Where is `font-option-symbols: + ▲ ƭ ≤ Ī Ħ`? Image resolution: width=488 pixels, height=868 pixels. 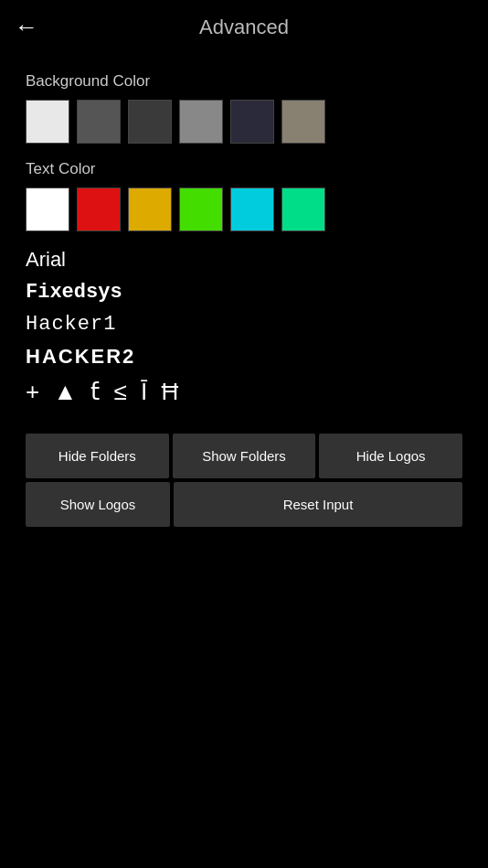 font-option-symbols: + ▲ ƭ ≤ Ī Ħ is located at coordinates (244, 391).